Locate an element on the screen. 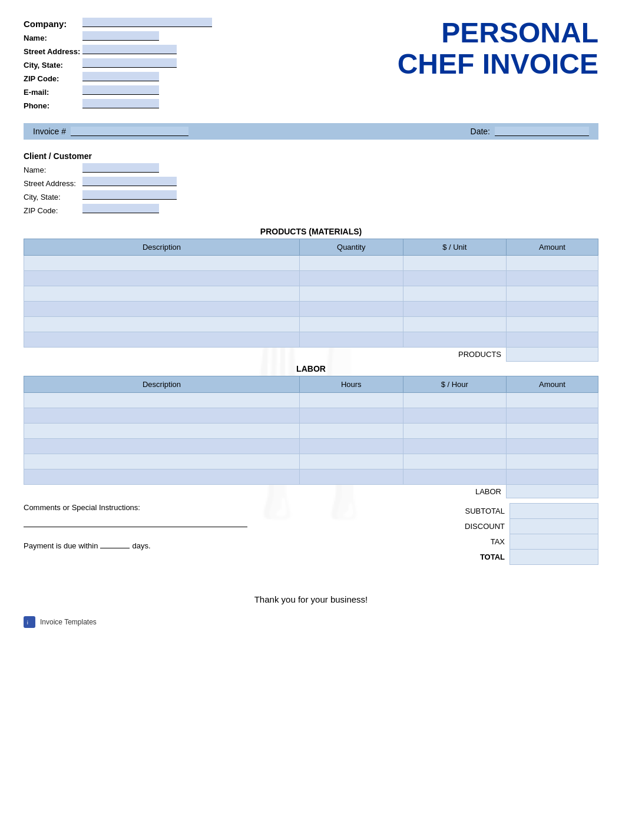 This screenshot has height=840, width=622. city-label: City, State: is located at coordinates (53, 65).